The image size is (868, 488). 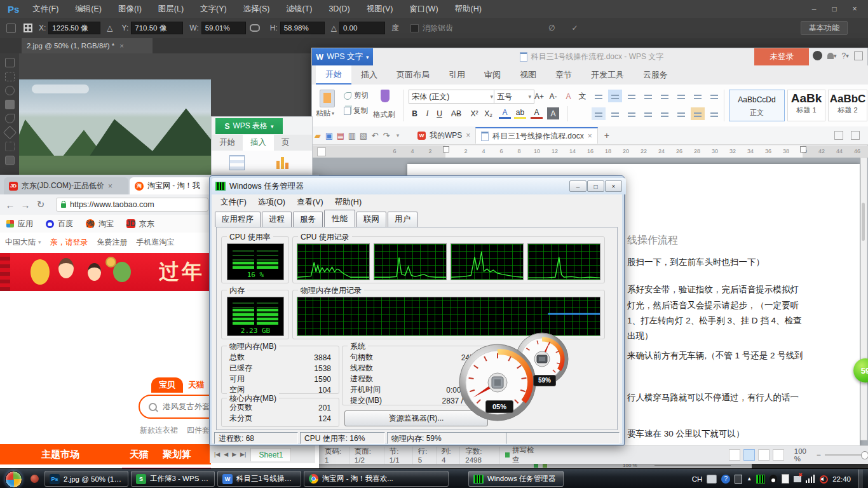 What do you see at coordinates (139, 455) in the screenshot?
I see `nav-tmall: 天猫` at bounding box center [139, 455].